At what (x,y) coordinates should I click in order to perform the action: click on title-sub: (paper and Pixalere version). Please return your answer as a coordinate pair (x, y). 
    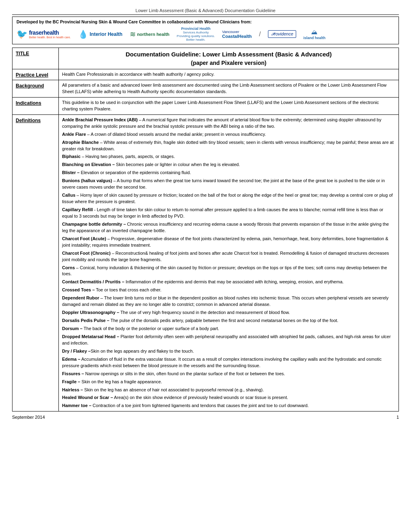
    Looking at the image, I should click on (229, 63).